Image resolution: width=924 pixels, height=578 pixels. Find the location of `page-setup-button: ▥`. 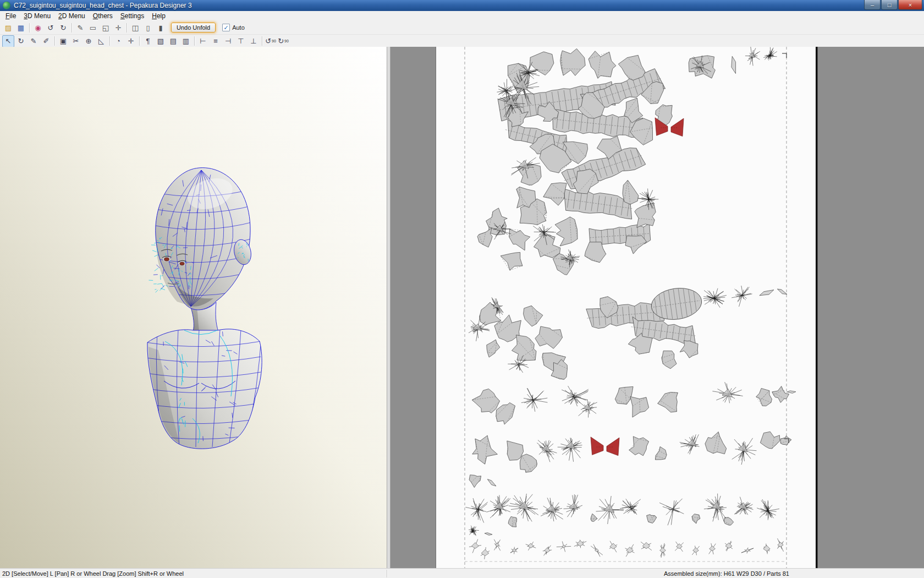

page-setup-button: ▥ is located at coordinates (186, 41).